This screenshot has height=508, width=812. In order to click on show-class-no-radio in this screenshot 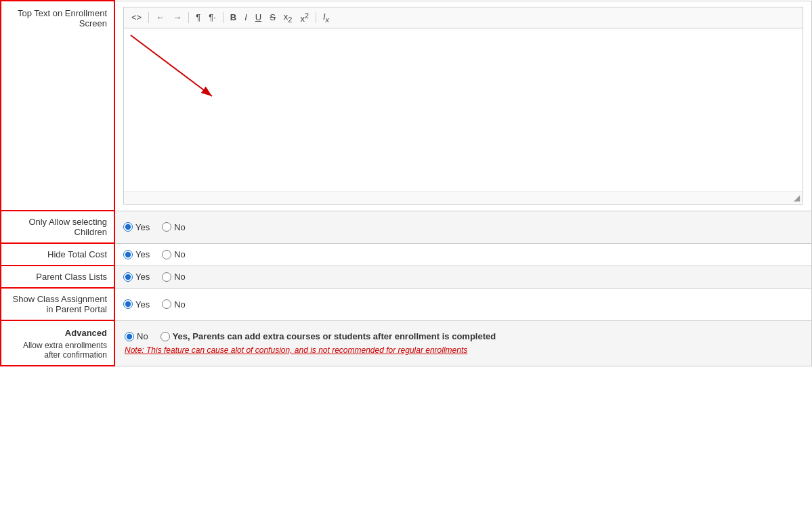, I will do `click(167, 304)`.